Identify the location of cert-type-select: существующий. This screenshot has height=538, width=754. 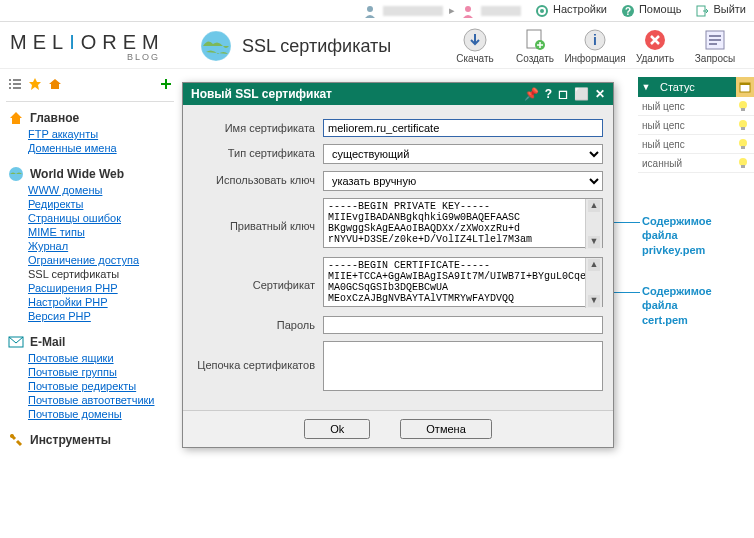
(463, 154).